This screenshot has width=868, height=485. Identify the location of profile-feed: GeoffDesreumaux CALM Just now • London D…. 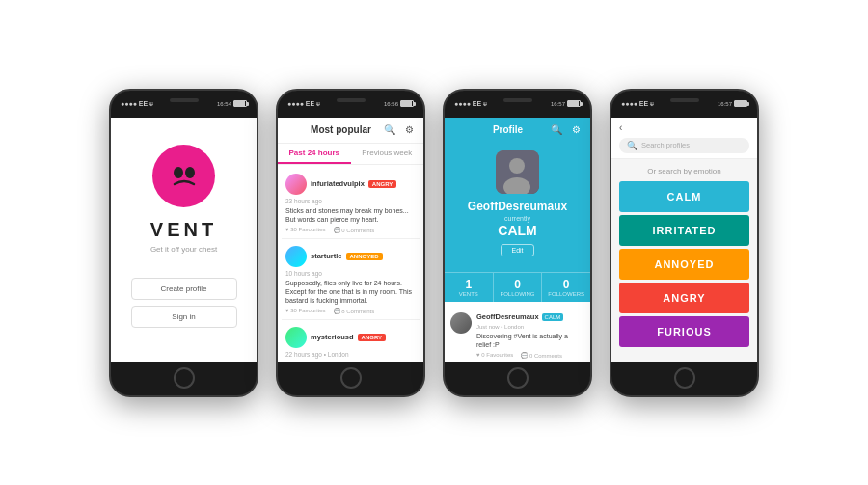
(517, 332).